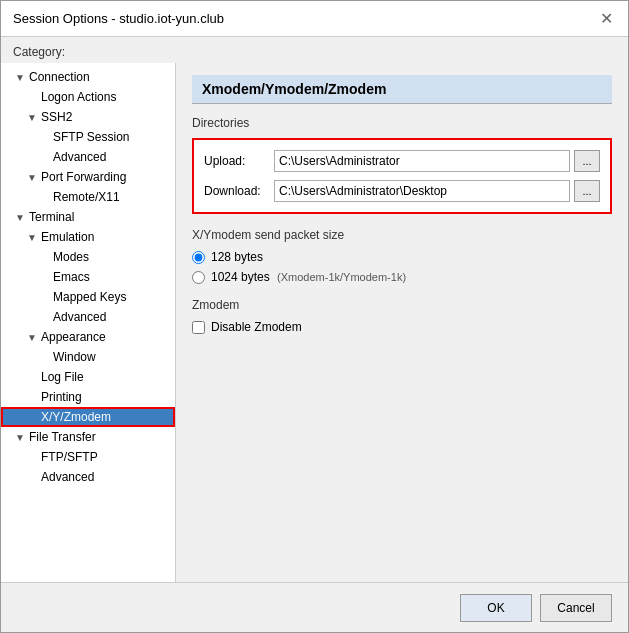  What do you see at coordinates (402, 191) in the screenshot?
I see `download-row: Download: ...` at bounding box center [402, 191].